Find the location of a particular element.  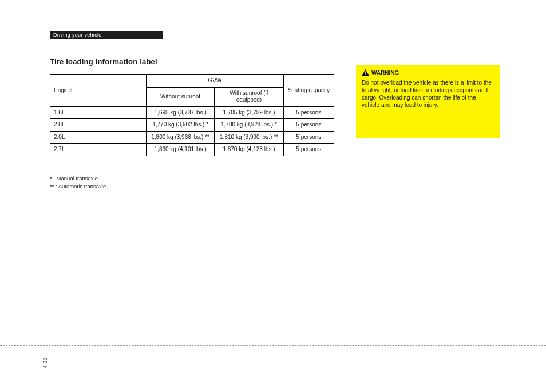

table-row: 2.0L 1,800 kg (3,968 lbs.) ** 1,810 kg (… is located at coordinates (192, 137).